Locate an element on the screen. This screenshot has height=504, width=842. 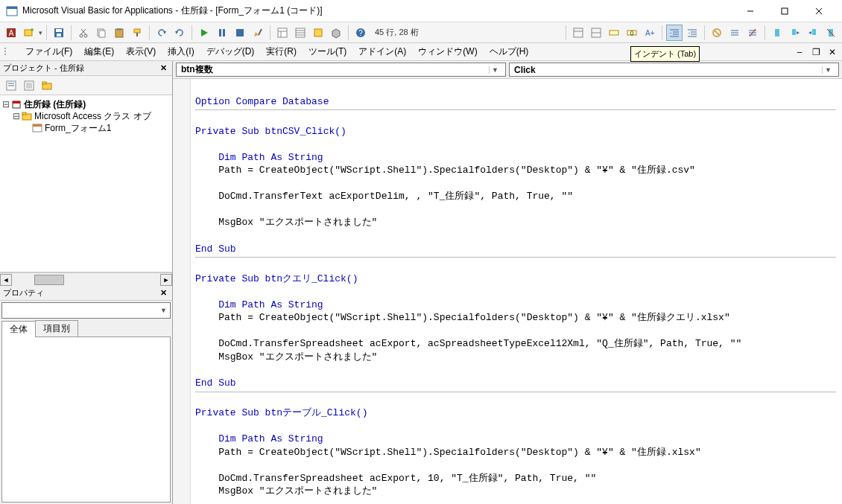
mdi-close-button: ✕ is located at coordinates (832, 52).